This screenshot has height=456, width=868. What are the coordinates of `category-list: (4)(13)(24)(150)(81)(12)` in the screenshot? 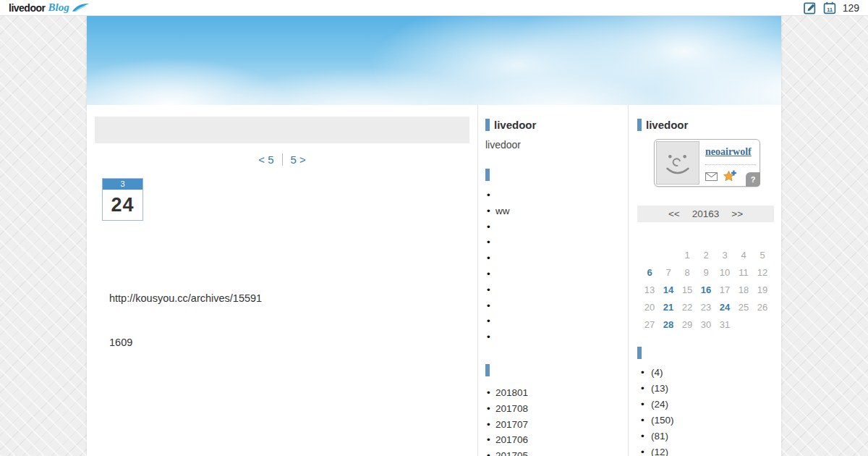 It's located at (710, 410).